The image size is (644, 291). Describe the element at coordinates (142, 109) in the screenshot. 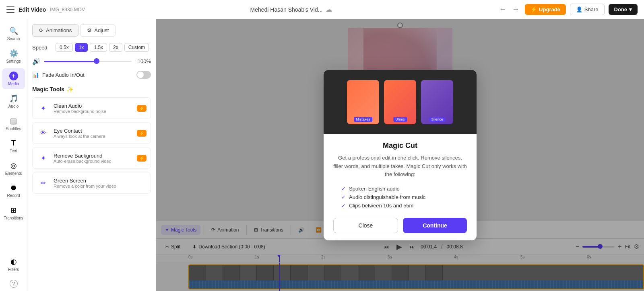

I see `clean-audio-badge: ⚡` at that location.